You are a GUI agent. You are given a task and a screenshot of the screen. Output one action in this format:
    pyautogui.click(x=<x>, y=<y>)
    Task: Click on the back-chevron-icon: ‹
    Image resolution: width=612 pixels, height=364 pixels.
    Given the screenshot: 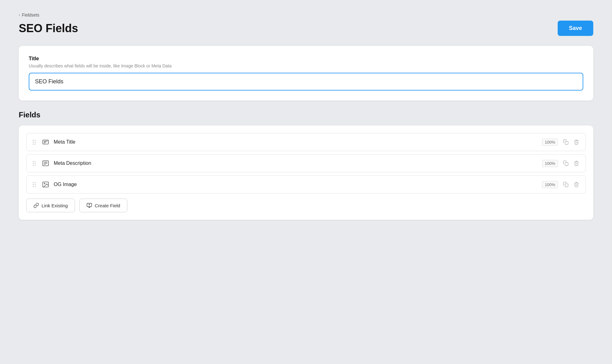 What is the action you would take?
    pyautogui.click(x=19, y=15)
    